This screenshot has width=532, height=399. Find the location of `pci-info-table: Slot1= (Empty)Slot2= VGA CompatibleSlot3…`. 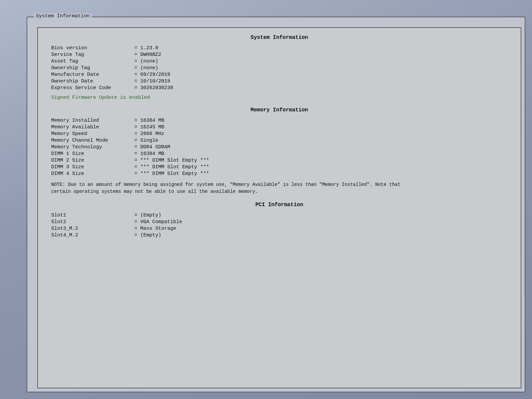

pci-info-table: Slot1= (Empty)Slot2= VGA CompatibleSlot3… is located at coordinates (281, 225).